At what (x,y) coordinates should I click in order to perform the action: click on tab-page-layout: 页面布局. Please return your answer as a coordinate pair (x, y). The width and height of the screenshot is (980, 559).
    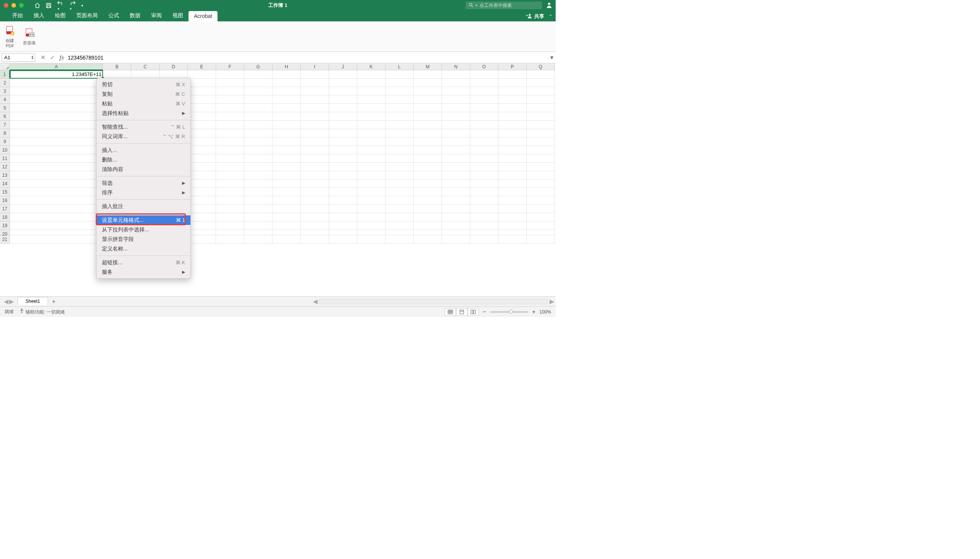
    Looking at the image, I should click on (87, 16).